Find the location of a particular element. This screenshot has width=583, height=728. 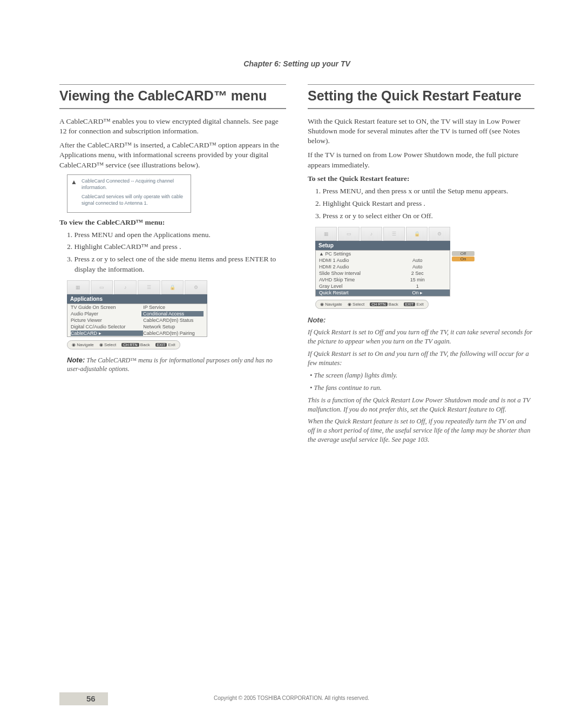

left-step-1: 1. Press MENU and open the Applications … is located at coordinates (177, 235).